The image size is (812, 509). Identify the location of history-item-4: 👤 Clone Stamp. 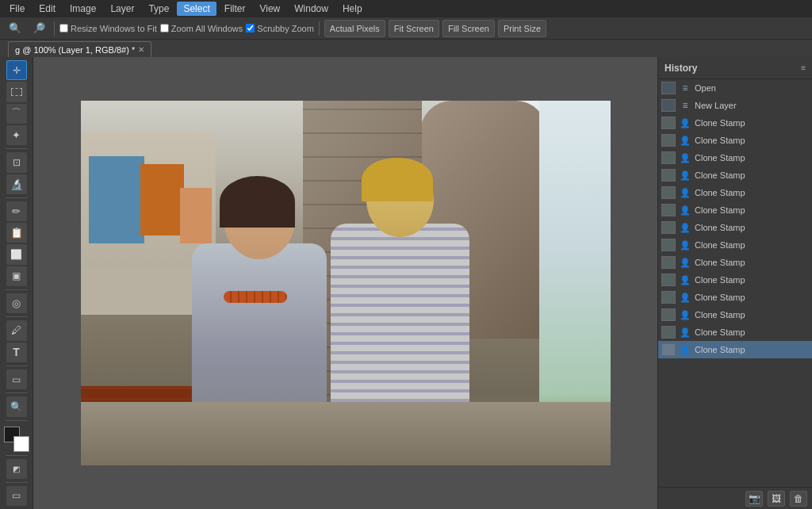
(735, 193).